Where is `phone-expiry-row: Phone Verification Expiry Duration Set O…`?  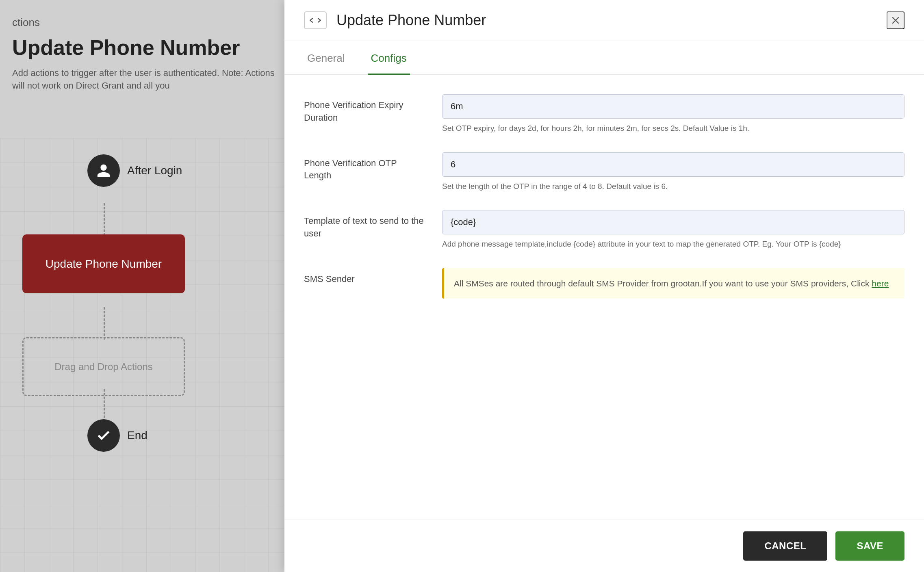
phone-expiry-row: Phone Verification Expiry Duration Set O… is located at coordinates (604, 115).